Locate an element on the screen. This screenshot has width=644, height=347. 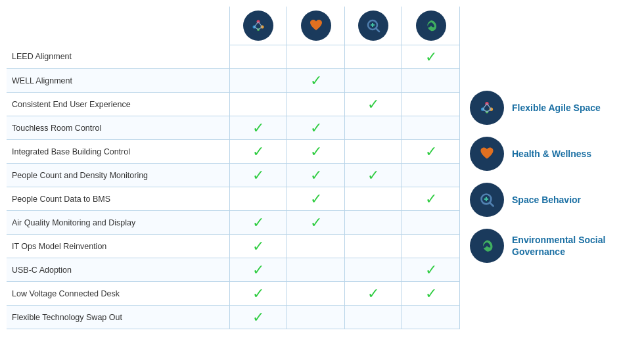
table-row: Flexible Technology Swap Out✓ is located at coordinates (233, 317).